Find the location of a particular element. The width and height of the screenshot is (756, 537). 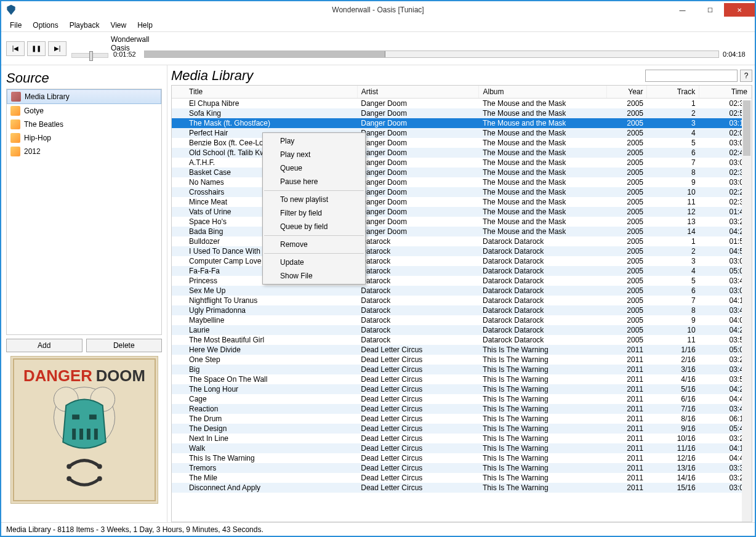

table-row: I Used To Dance With My DaddyDatarockDat… is located at coordinates (462, 251).